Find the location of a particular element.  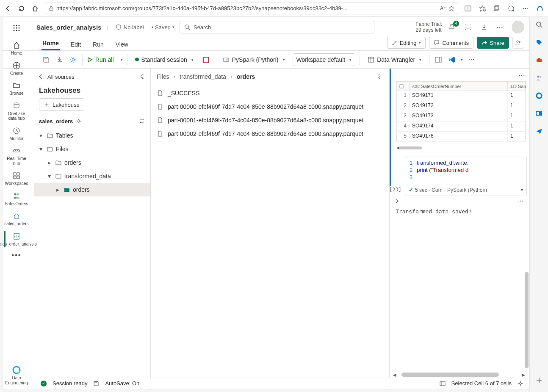

nav-data-engineering: Data Engineering is located at coordinates (17, 375).